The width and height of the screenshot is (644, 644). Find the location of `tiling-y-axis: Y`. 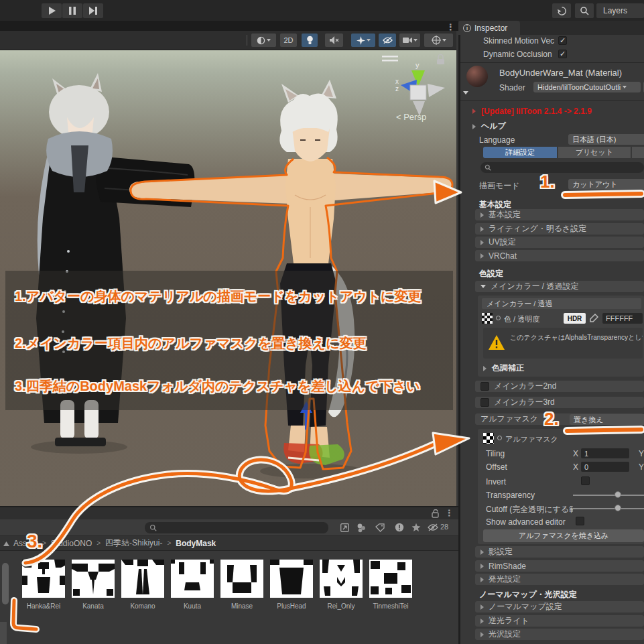

tiling-y-axis: Y is located at coordinates (641, 454).